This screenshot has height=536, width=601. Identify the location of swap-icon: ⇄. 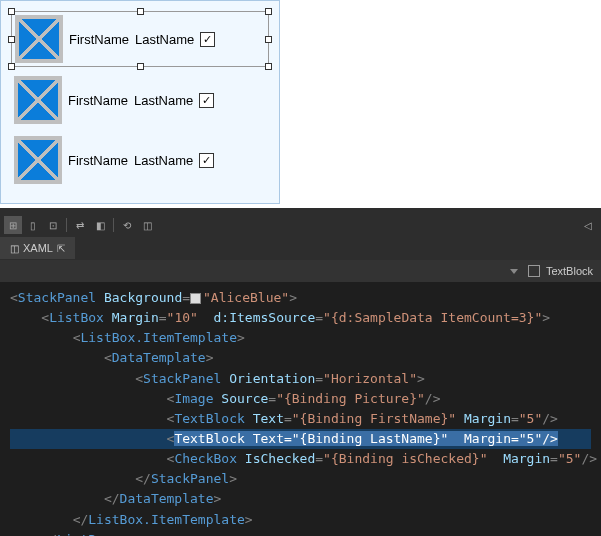
(80, 225).